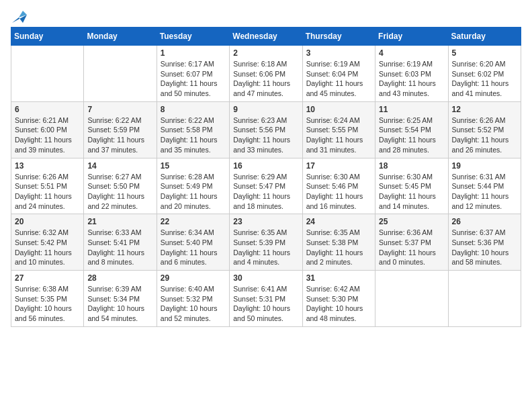 This screenshot has height=411, width=532. What do you see at coordinates (339, 247) in the screenshot?
I see `day-info: Sunrise: 6:35 AM Sunset: 5:38 PM Dayligh…` at bounding box center [339, 247].